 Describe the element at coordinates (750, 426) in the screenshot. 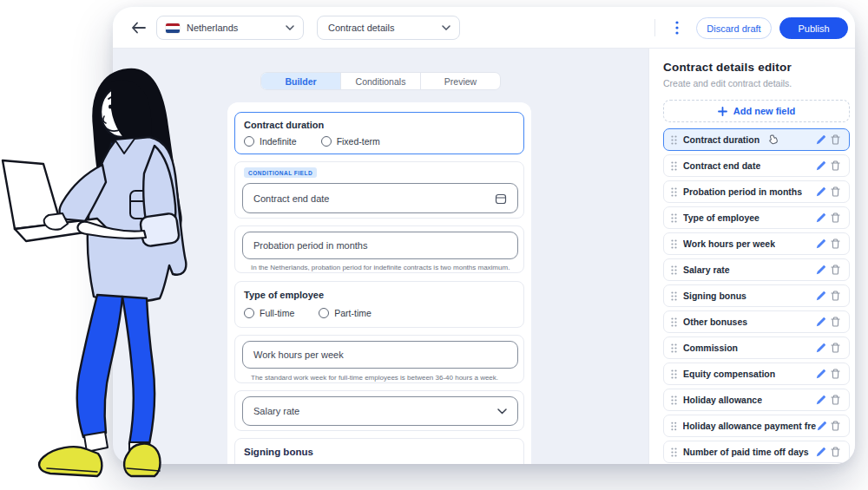

I see `field-row-label: Holiday allowance payment fre...` at that location.